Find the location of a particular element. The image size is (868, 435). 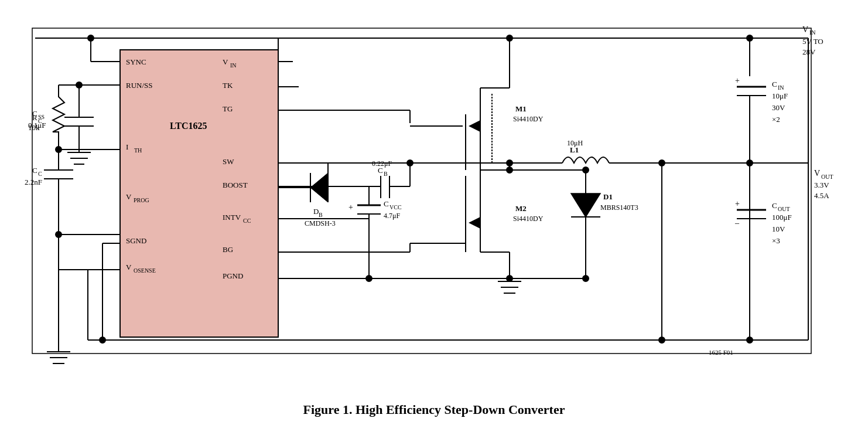

m1-label: M1 is located at coordinates (521, 109).